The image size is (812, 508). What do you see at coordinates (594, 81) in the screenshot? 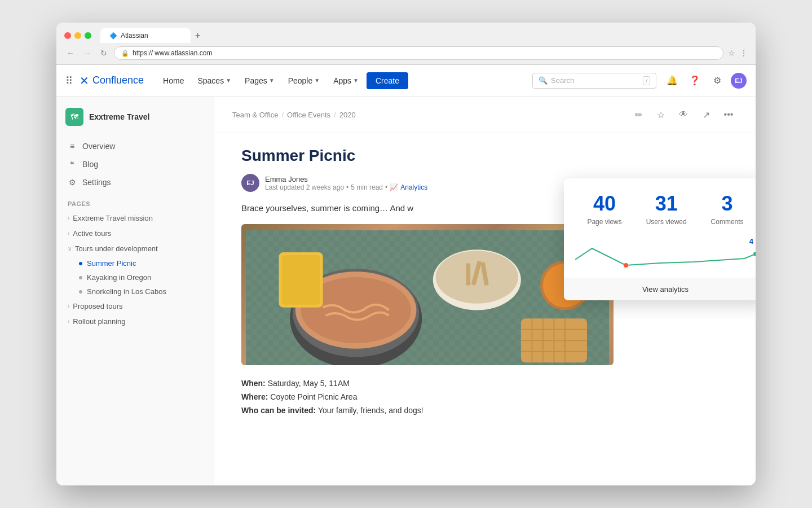
I see `search-bar: 🔍 Search /` at bounding box center [594, 81].